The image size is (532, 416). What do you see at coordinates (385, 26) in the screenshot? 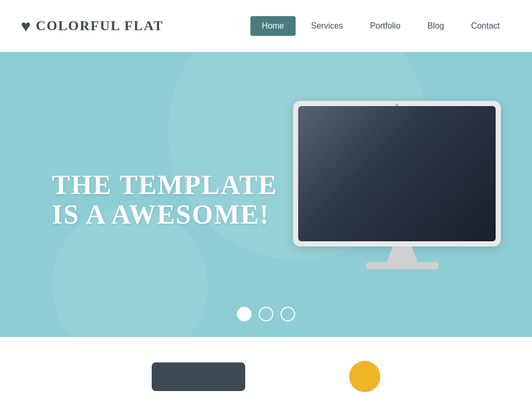
I see `nav-item-portfolio: Portfolio` at bounding box center [385, 26].